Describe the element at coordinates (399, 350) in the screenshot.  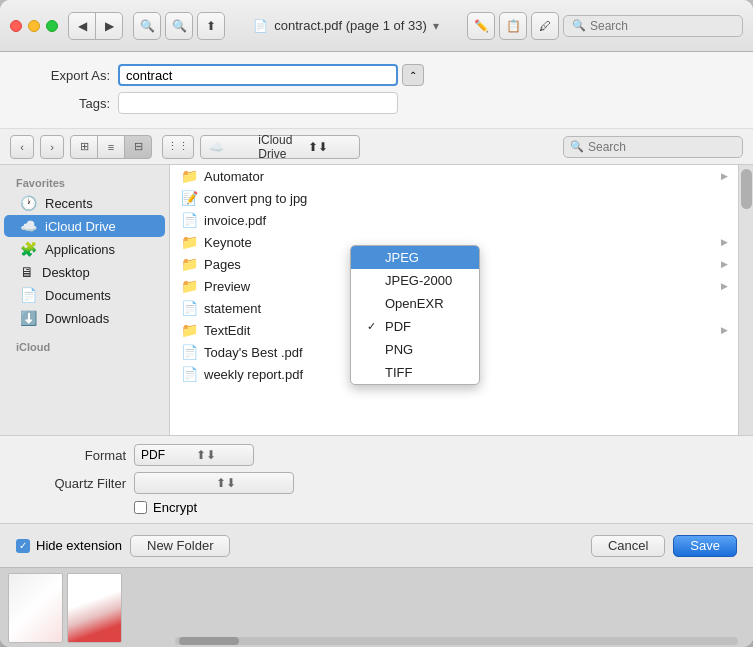
I see `format-label: PNG` at that location.